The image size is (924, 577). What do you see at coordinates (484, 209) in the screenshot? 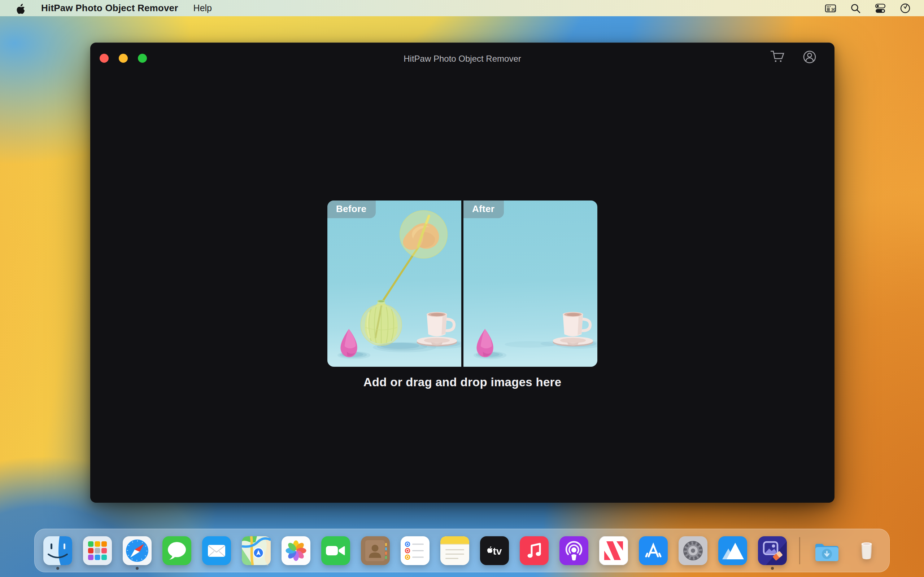
I see `after-label-badge: After` at bounding box center [484, 209].